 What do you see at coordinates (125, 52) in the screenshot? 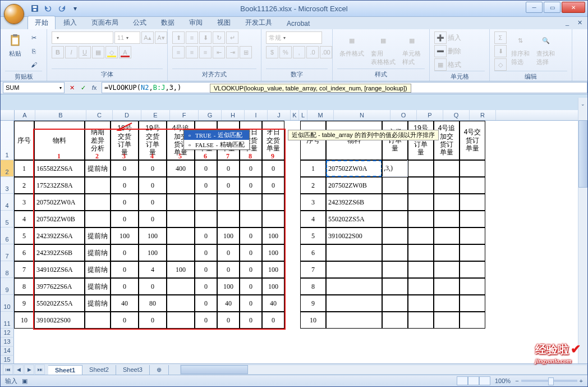
I see `font-color-icon: A` at bounding box center [125, 52].